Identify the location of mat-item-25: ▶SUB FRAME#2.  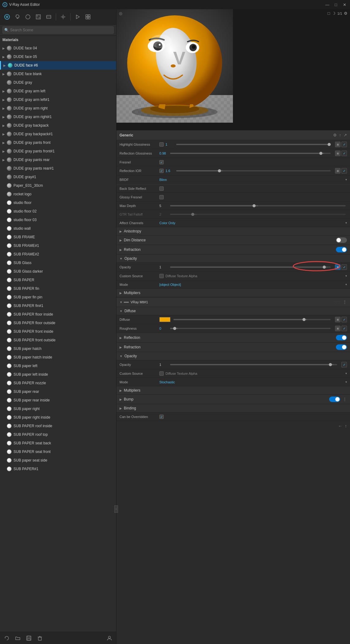
(58, 254).